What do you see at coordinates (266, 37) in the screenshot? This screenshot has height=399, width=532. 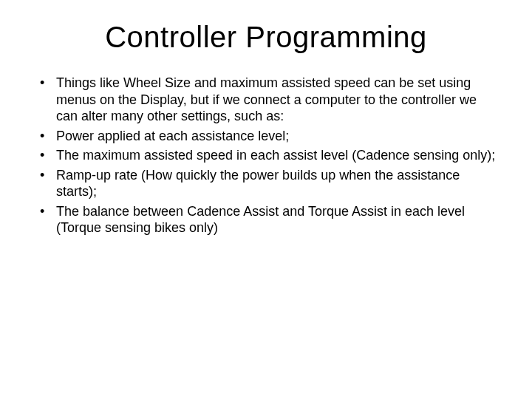 I see `slide-title: Controller Programming` at bounding box center [266, 37].